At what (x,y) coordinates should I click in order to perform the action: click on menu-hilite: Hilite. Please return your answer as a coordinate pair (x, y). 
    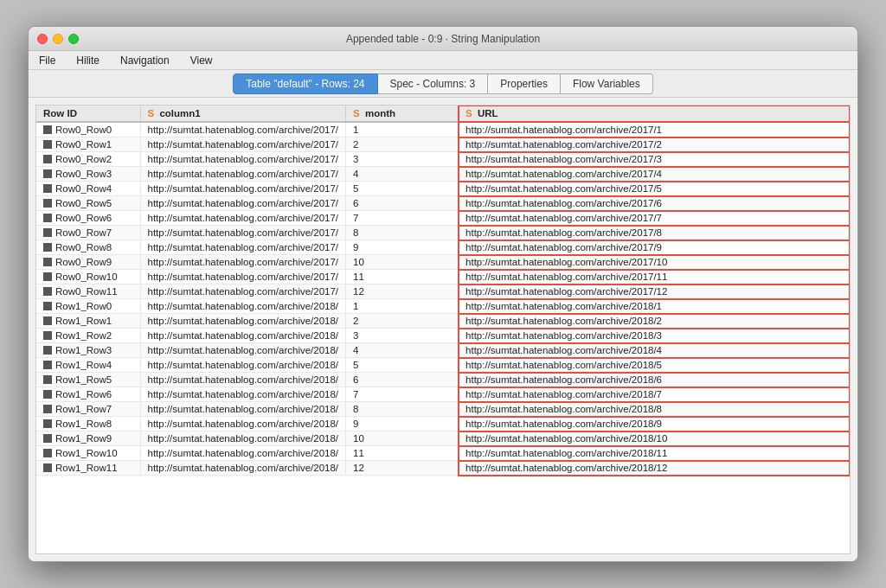
    Looking at the image, I should click on (88, 61).